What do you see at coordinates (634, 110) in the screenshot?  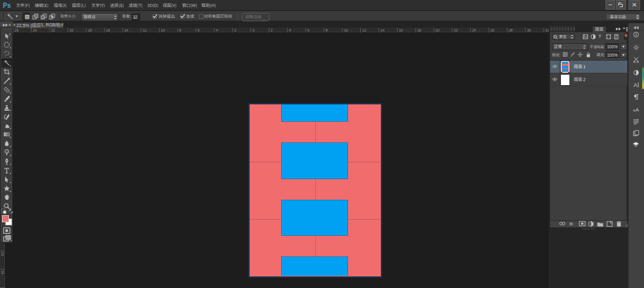 I see `svg-text: ɑ` at bounding box center [634, 110].